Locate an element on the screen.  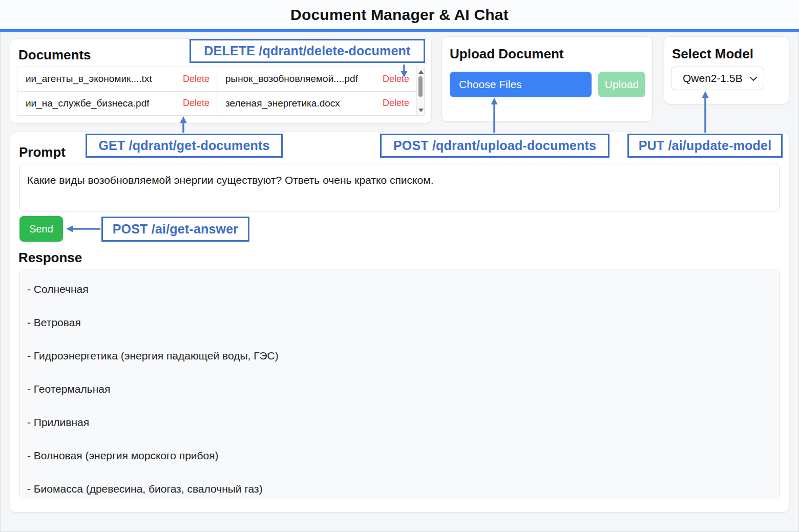
response-heading: Response is located at coordinates (50, 258).